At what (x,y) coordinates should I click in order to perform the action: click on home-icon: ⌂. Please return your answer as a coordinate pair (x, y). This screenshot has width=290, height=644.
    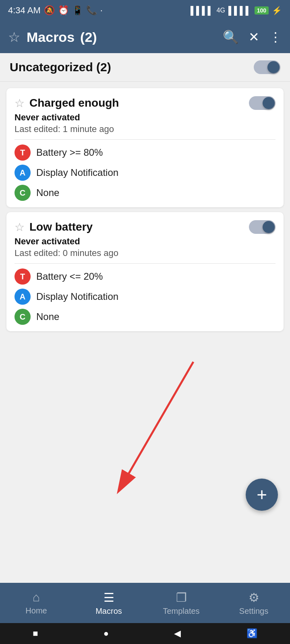
    Looking at the image, I should click on (36, 597).